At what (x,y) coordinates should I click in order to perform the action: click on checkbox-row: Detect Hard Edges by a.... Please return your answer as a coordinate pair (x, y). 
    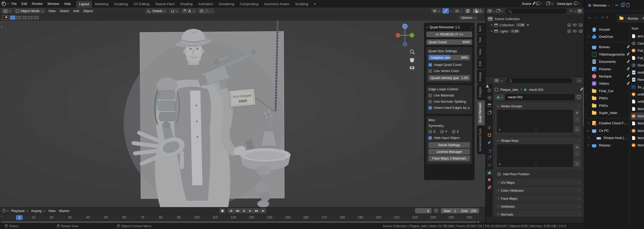
    Looking at the image, I should click on (449, 108).